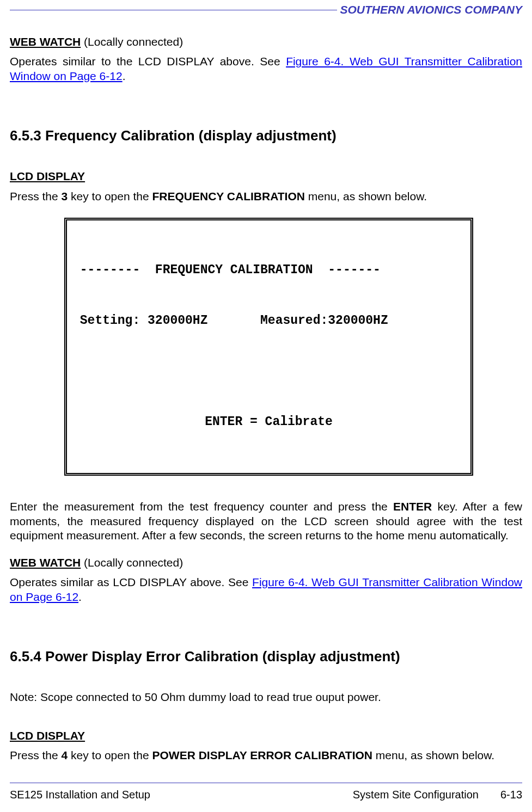 Image resolution: width=532 pixels, height=812 pixels. I want to click on footer: SE125 Installation and Setup System Site…, so click(266, 792).